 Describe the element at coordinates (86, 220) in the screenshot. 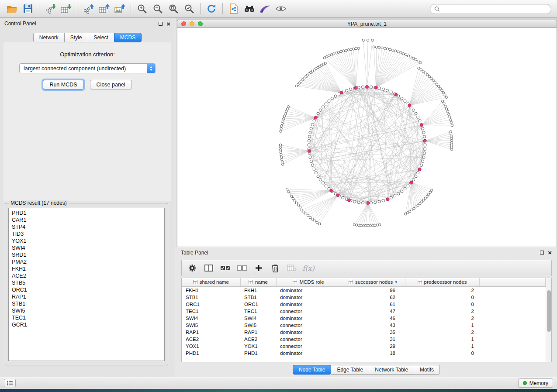

I see `result-list-item: CAR1` at that location.